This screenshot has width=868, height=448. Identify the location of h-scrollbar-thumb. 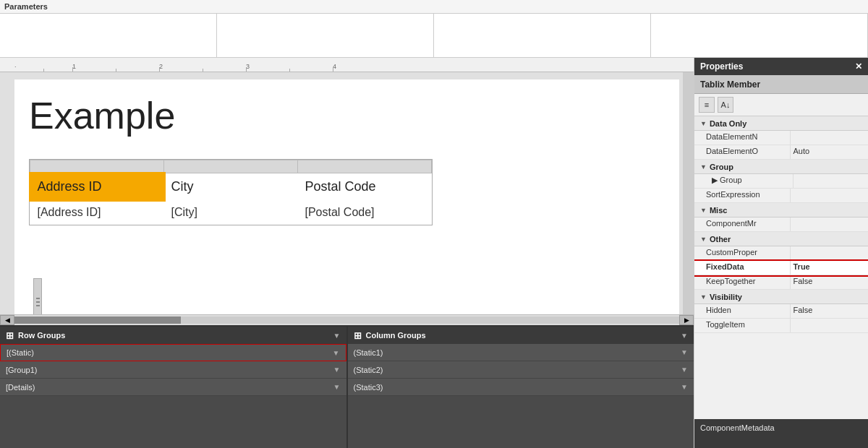
(98, 320).